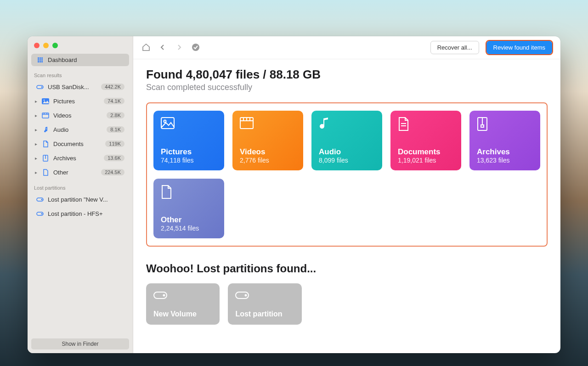 Image resolution: width=588 pixels, height=366 pixels. I want to click on sidebar-section-scan-results: Scan results, so click(80, 73).